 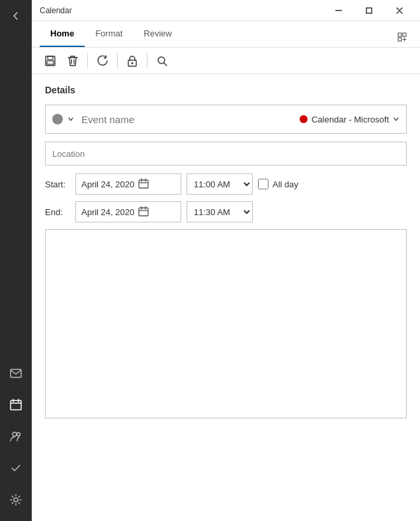 What do you see at coordinates (144, 212) in the screenshot?
I see `end-calendar-icon` at bounding box center [144, 212].